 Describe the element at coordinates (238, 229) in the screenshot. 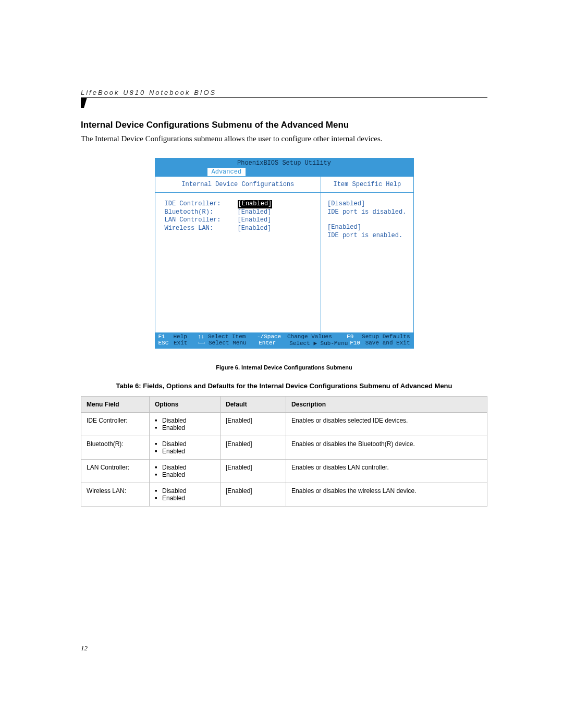

I see `bios-setting-row: Wireless LAN: [Enabled]` at that location.